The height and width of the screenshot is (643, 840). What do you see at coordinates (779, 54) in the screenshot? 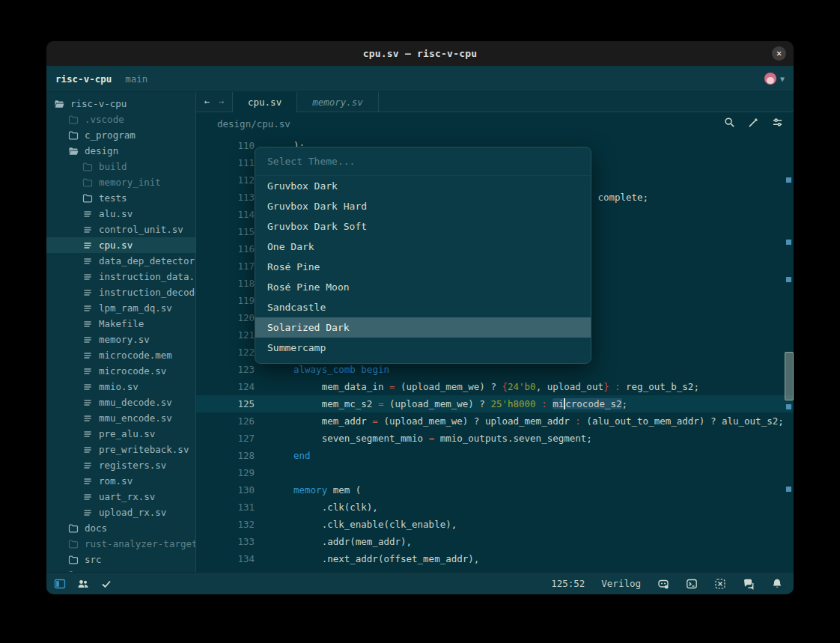
I see `close-icon: ✕` at bounding box center [779, 54].